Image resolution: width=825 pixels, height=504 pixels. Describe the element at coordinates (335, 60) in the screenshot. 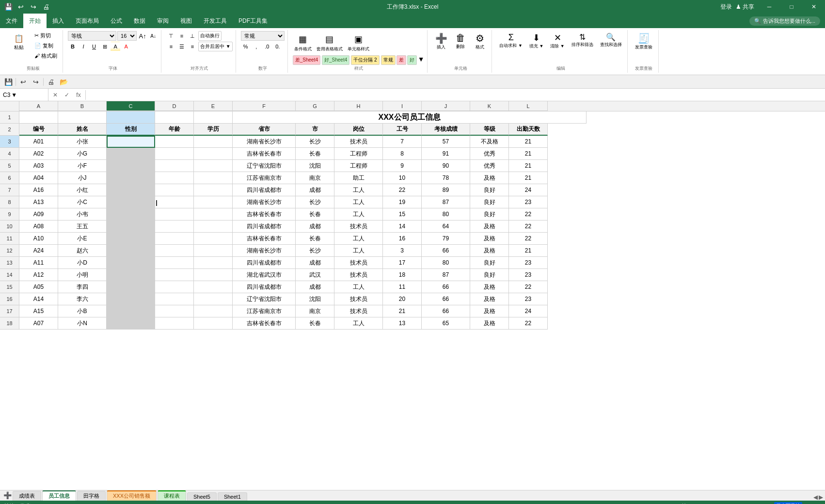

I see `style-good-sheet4: 好_Sheet4` at that location.